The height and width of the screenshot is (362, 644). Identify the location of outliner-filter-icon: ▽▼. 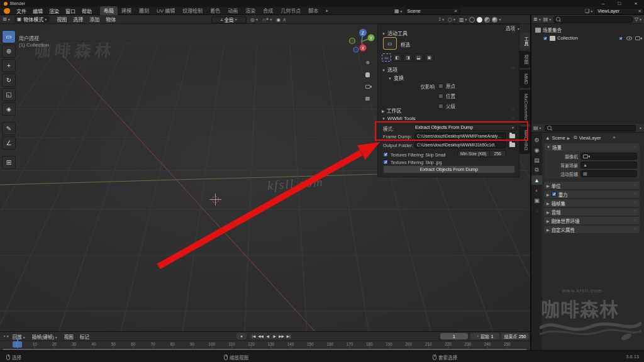
(638, 19).